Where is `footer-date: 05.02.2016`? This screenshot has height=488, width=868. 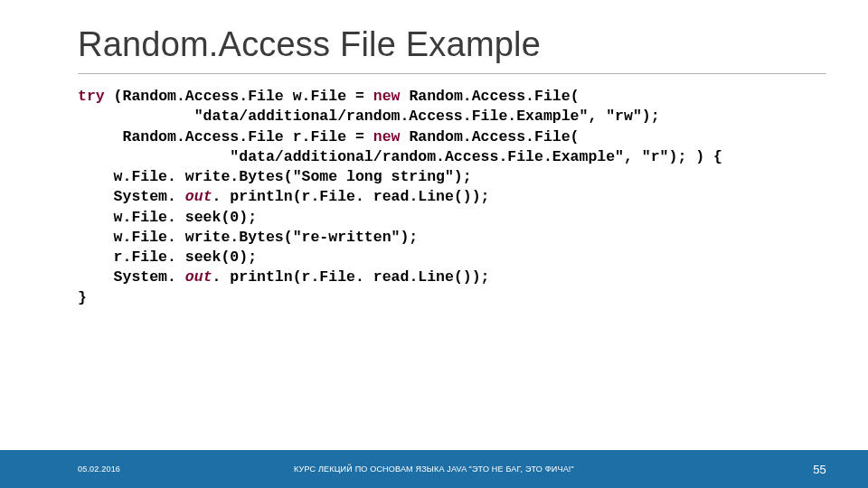
footer-date: 05.02.2016 is located at coordinates (99, 469).